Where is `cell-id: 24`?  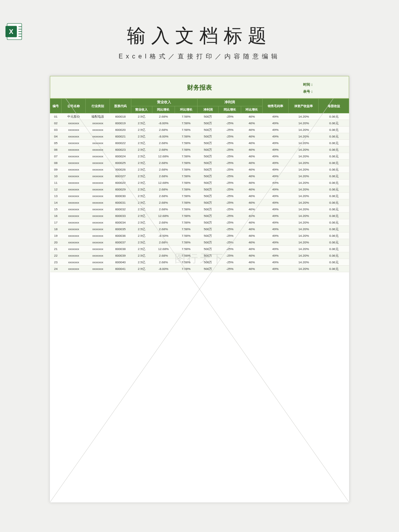 cell-id: 24 is located at coordinates (56, 269).